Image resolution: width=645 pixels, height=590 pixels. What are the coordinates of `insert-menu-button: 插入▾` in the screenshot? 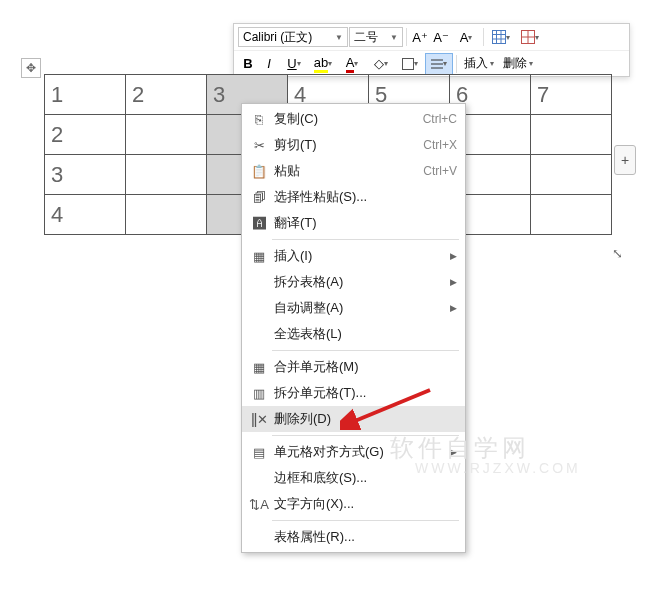 It's located at (479, 64).